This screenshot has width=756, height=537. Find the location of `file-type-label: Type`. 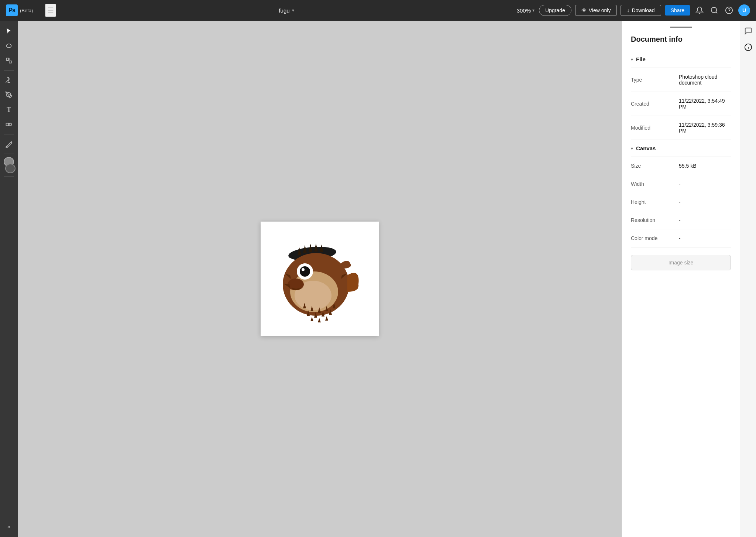

file-type-label: Type is located at coordinates (655, 80).